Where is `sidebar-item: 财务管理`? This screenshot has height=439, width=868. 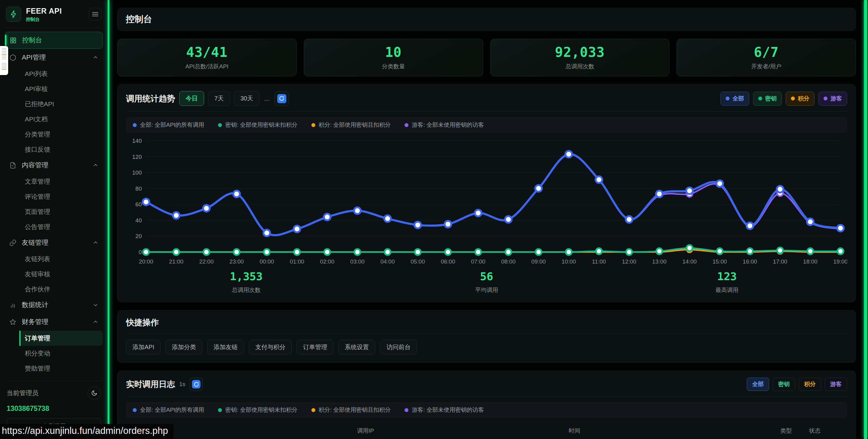
sidebar-item: 财务管理 is located at coordinates (54, 322).